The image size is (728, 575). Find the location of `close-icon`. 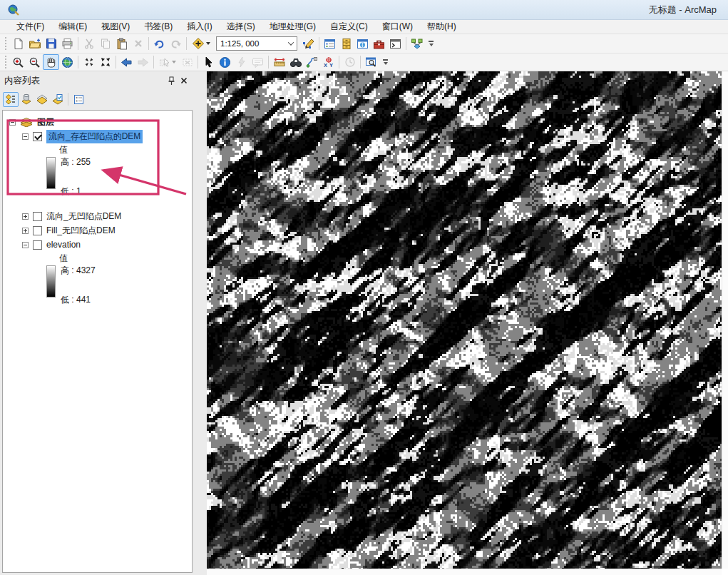

close-icon is located at coordinates (184, 81).